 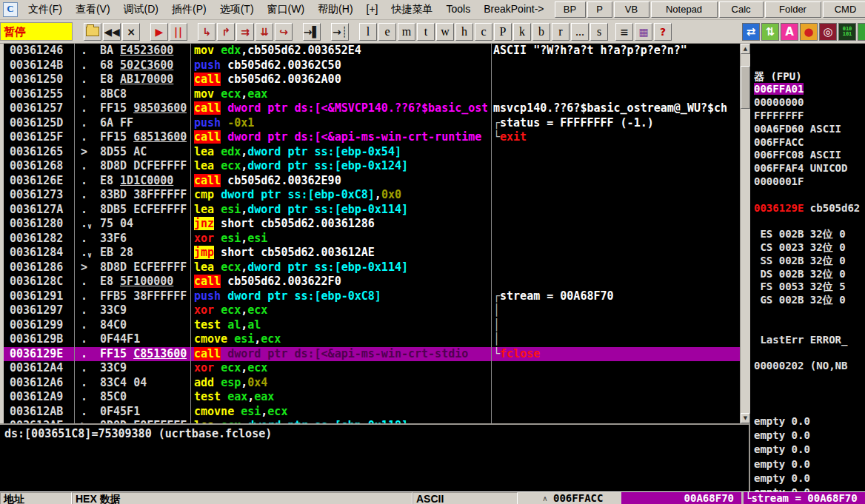 What do you see at coordinates (372, 369) in the screenshot?
I see `disasm-row: 003612A4.33C9xor ecx,ecx` at bounding box center [372, 369].